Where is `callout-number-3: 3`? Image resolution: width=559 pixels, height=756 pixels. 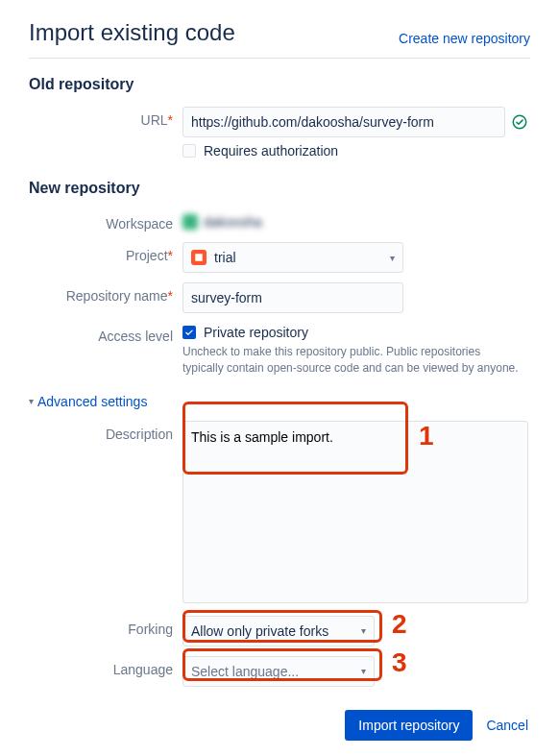
callout-number-3: 3 is located at coordinates (400, 663).